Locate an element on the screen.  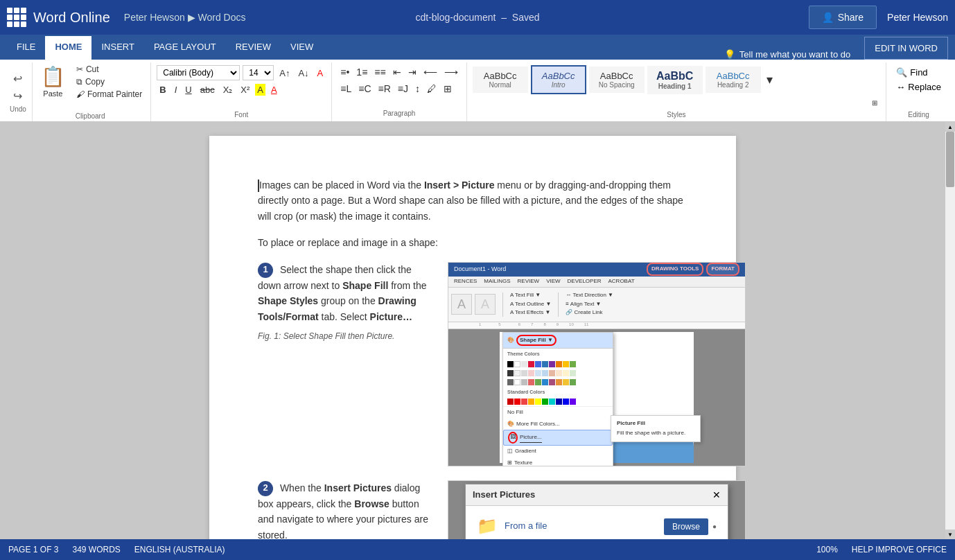
format-painter-icon: 🖌 is located at coordinates (80, 94).